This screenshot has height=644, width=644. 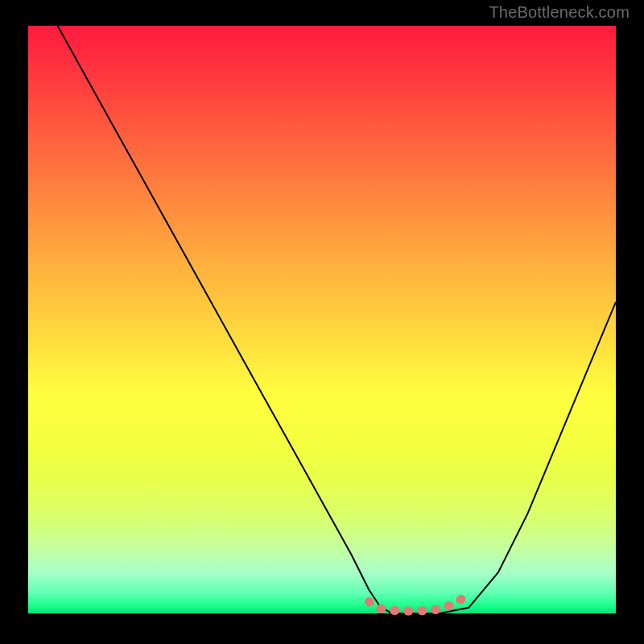 What do you see at coordinates (559, 13) in the screenshot?
I see `watermark-text: TheBottleneck.com` at bounding box center [559, 13].